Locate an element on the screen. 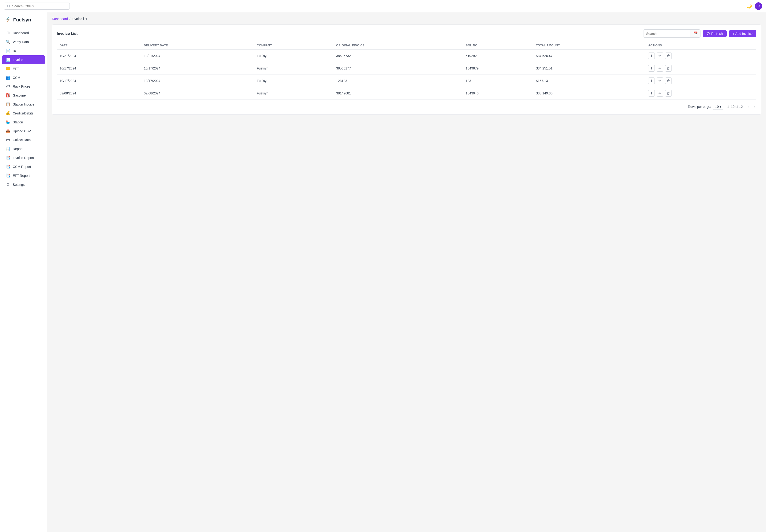 This screenshot has height=532, width=766. cell-3-3: 38142681 is located at coordinates (398, 93).